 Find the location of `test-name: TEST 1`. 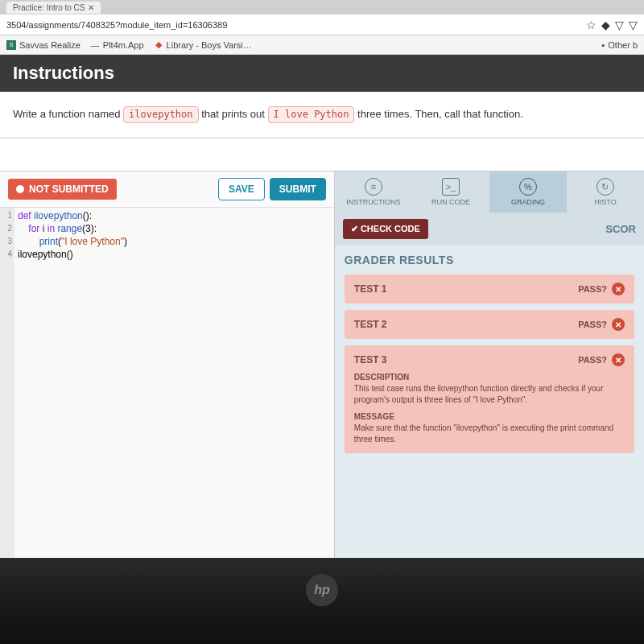

test-name: TEST 1 is located at coordinates (370, 289).